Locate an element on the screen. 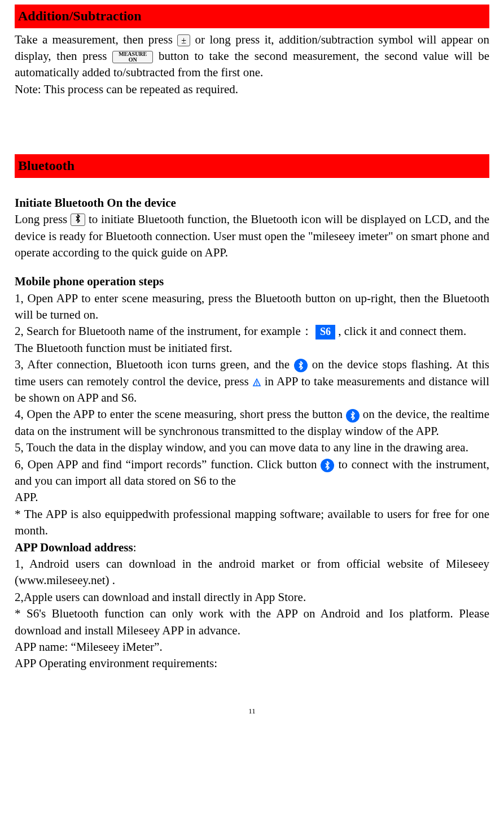  step3-text-a: 3, After connection, Bluetooth icon turn… is located at coordinates (152, 364).